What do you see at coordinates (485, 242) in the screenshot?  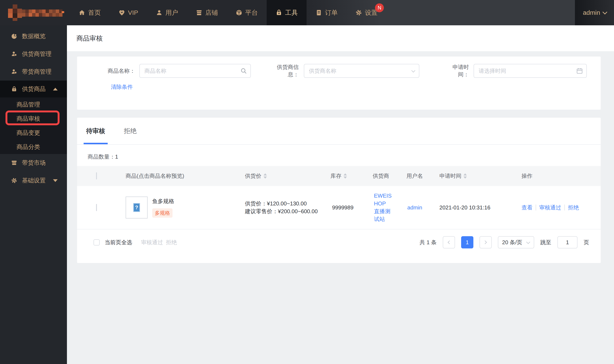 I see `chevron-right-icon` at bounding box center [485, 242].